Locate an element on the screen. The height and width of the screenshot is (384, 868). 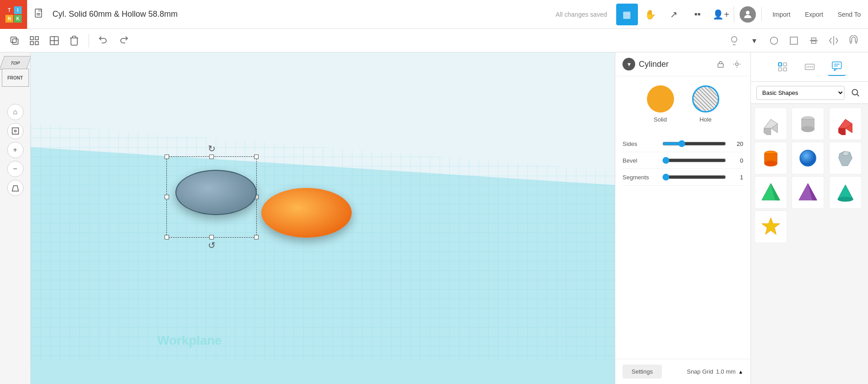
group-button is located at coordinates (34, 41).